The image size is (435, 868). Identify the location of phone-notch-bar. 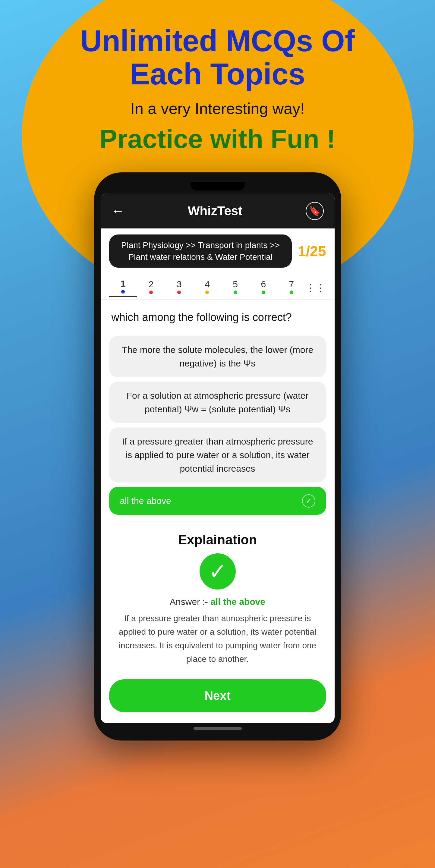
(218, 186).